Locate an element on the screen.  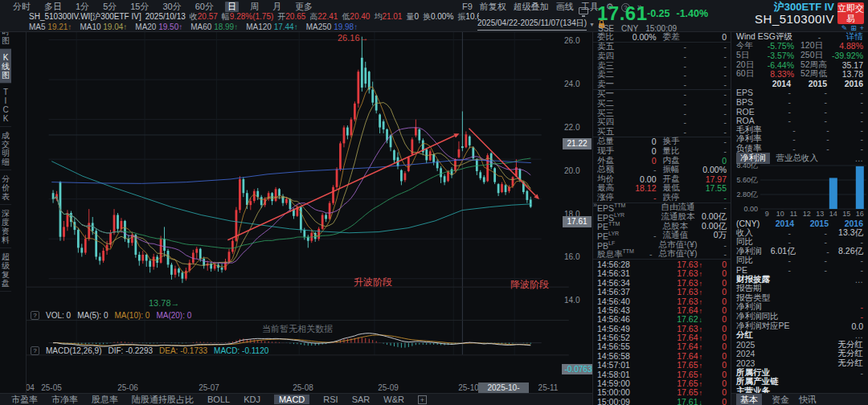
macd-legend-item: DEA: -0.1733 is located at coordinates (183, 350).